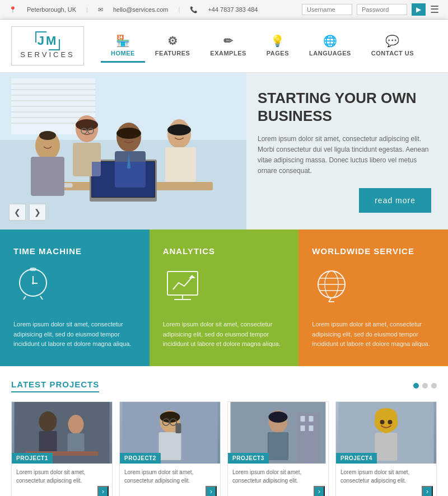 This screenshot has width=448, height=496. Describe the element at coordinates (33, 288) in the screenshot. I see `clock-icon` at that location.